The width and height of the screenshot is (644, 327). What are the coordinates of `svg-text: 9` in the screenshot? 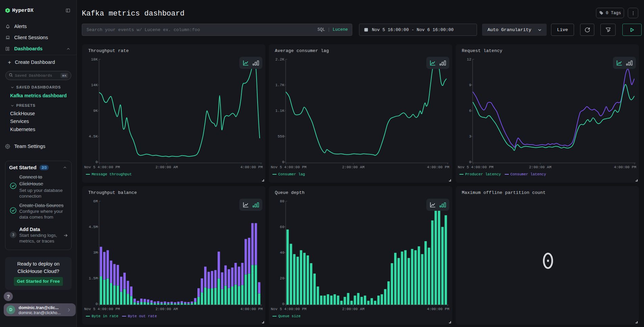 It's located at (470, 85).